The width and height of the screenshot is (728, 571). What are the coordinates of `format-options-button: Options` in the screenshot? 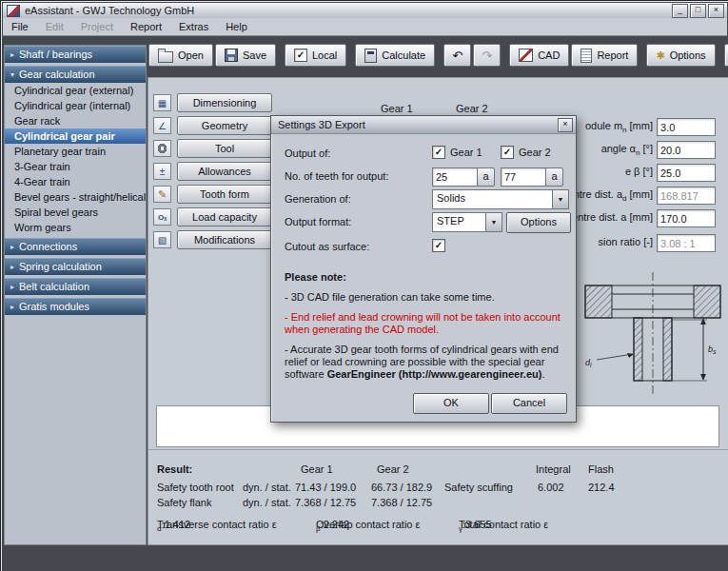 It's located at (539, 223).